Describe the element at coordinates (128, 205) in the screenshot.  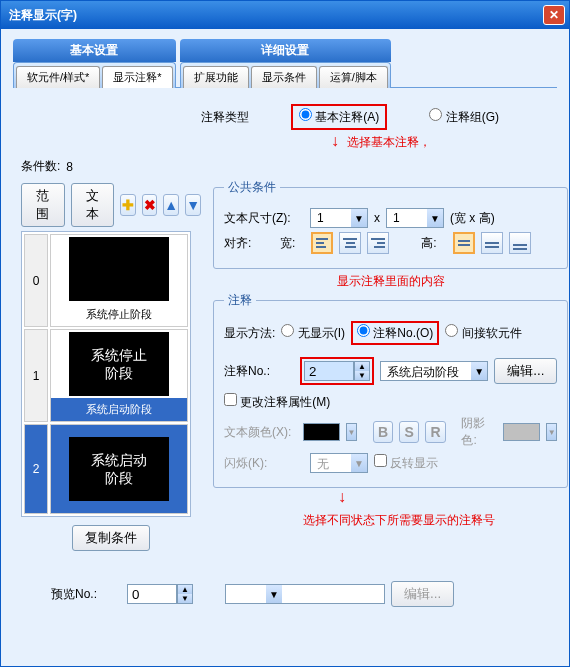
I see `add-icon: ✚` at that location.